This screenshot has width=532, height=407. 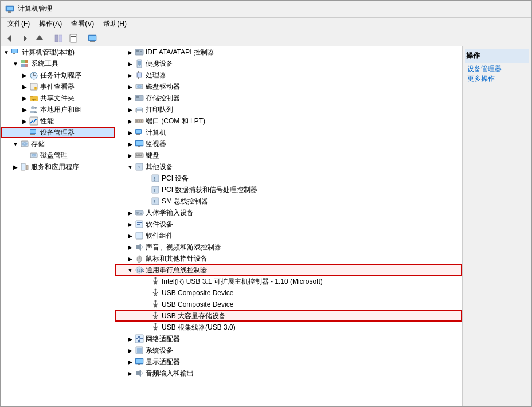 I want to click on system-icon, so click(x=139, y=350).